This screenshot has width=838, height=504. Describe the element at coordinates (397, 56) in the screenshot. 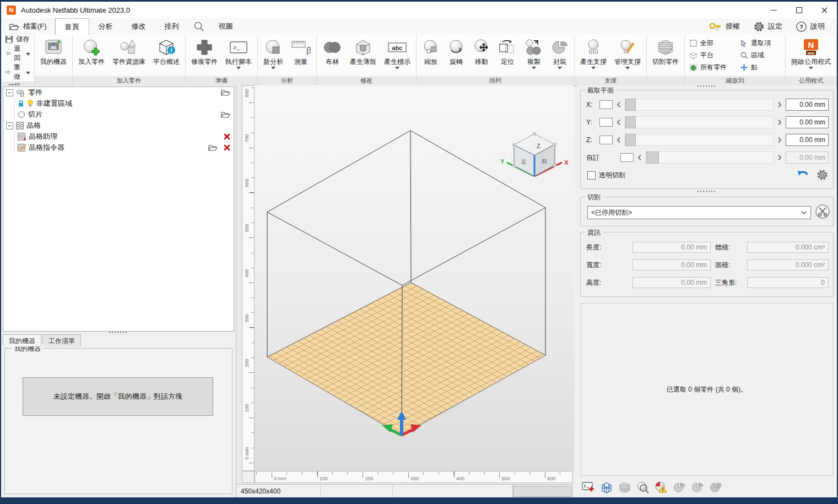

I see `create-label-button: abc 產生標示` at that location.